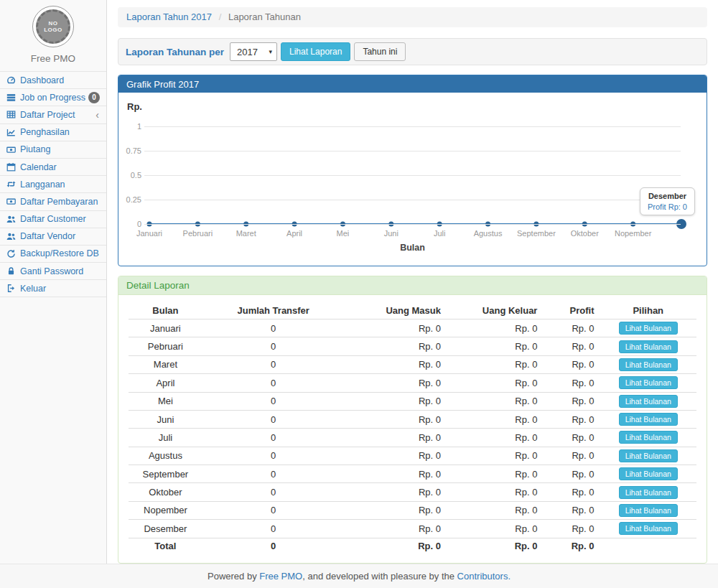  What do you see at coordinates (60, 253) in the screenshot?
I see `sidebar-item-label: Backup/Restore DB` at bounding box center [60, 253].